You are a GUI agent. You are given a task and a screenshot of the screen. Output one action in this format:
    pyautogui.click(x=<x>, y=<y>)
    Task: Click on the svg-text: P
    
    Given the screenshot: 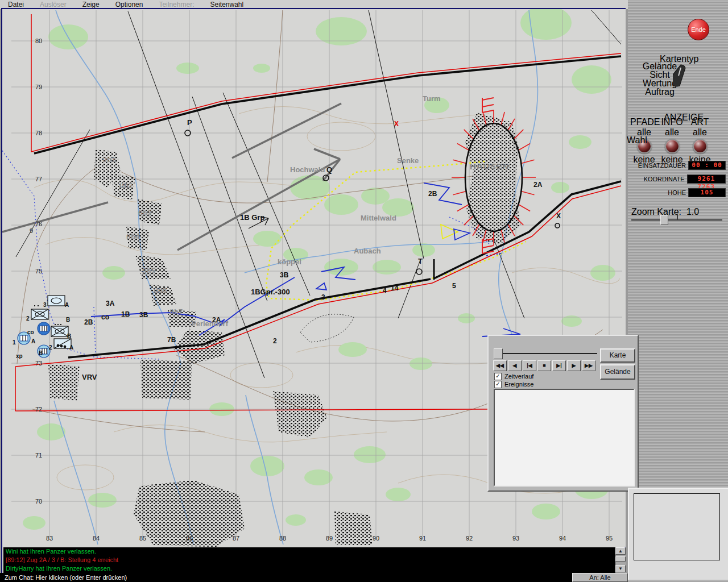 What is the action you would take?
    pyautogui.click(x=190, y=123)
    